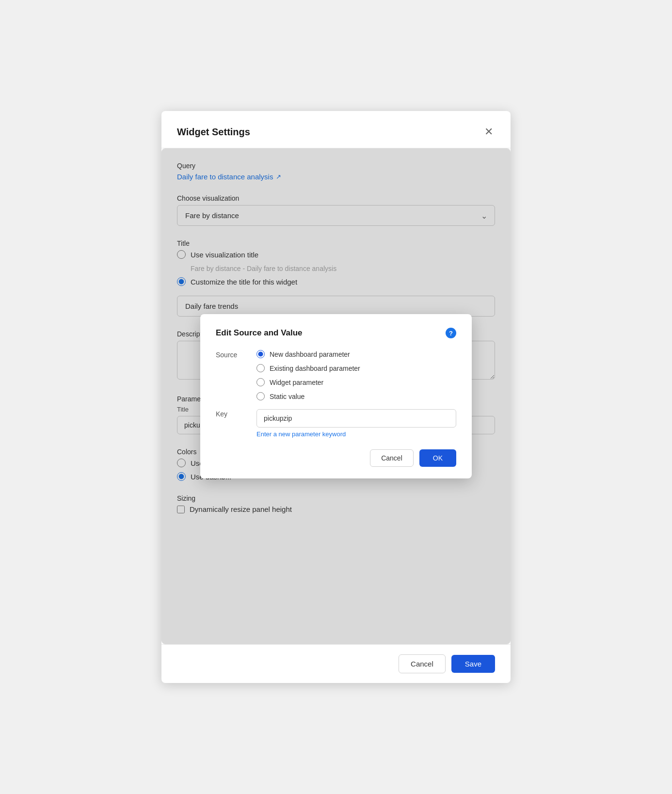  What do you see at coordinates (287, 397) in the screenshot?
I see `static-value-label: Static value` at bounding box center [287, 397].